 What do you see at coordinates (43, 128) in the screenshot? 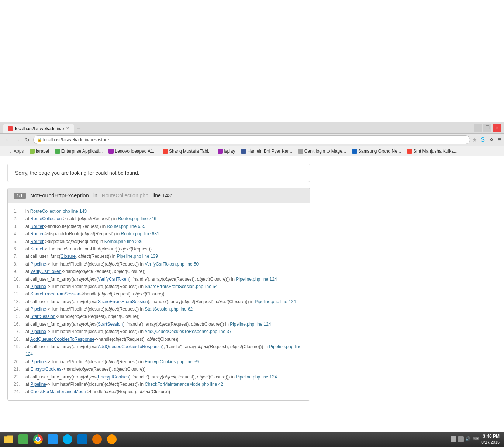
I see `tab-bar: localhost/laravel/admin/p ✕ +` at bounding box center [43, 128].